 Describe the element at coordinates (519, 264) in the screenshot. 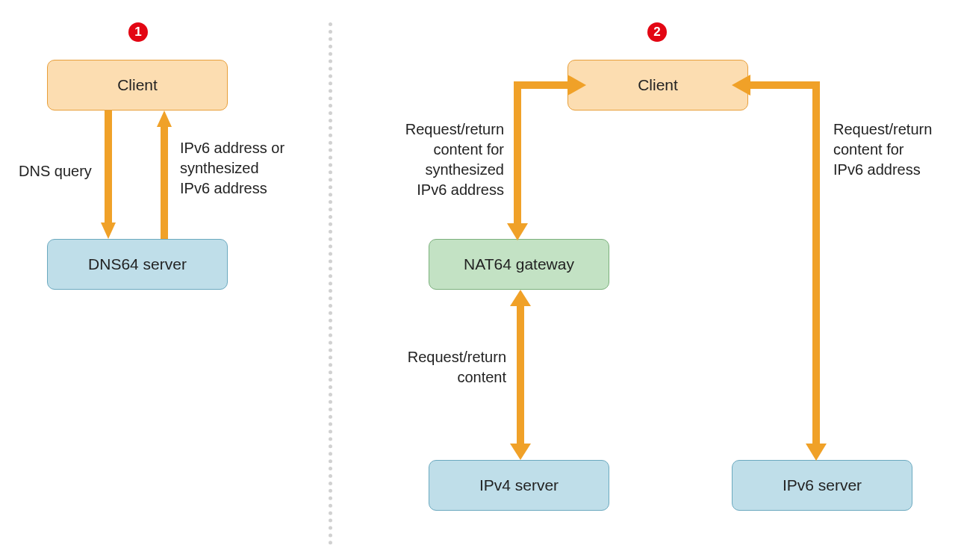

I see `box-nat64-gateway: NAT64 gateway` at that location.